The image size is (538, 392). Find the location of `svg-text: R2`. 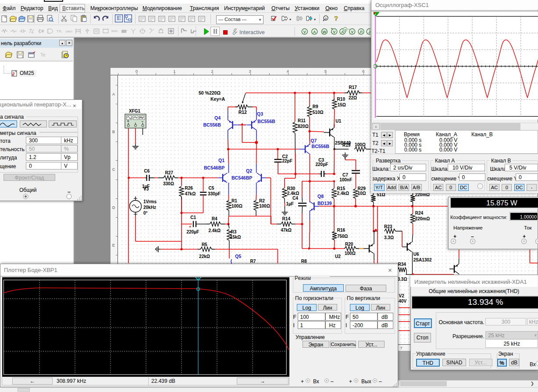

svg-text: R2 is located at coordinates (262, 201).